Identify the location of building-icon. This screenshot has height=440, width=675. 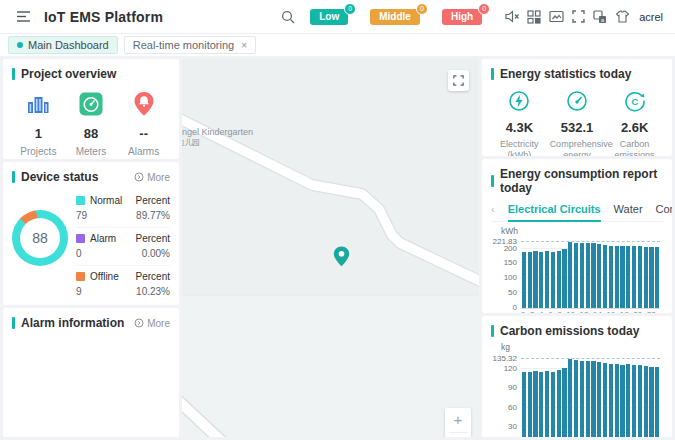
(38, 104).